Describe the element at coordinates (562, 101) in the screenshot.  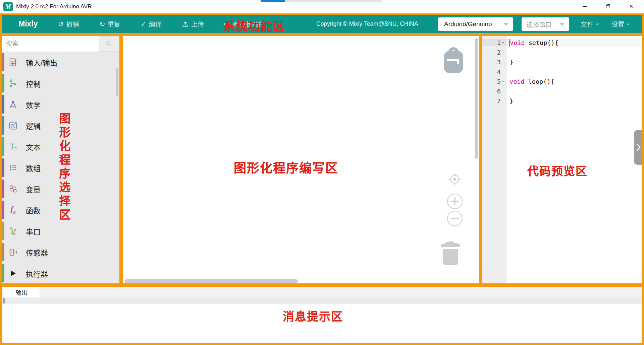
I see `code-line: 7 }` at that location.